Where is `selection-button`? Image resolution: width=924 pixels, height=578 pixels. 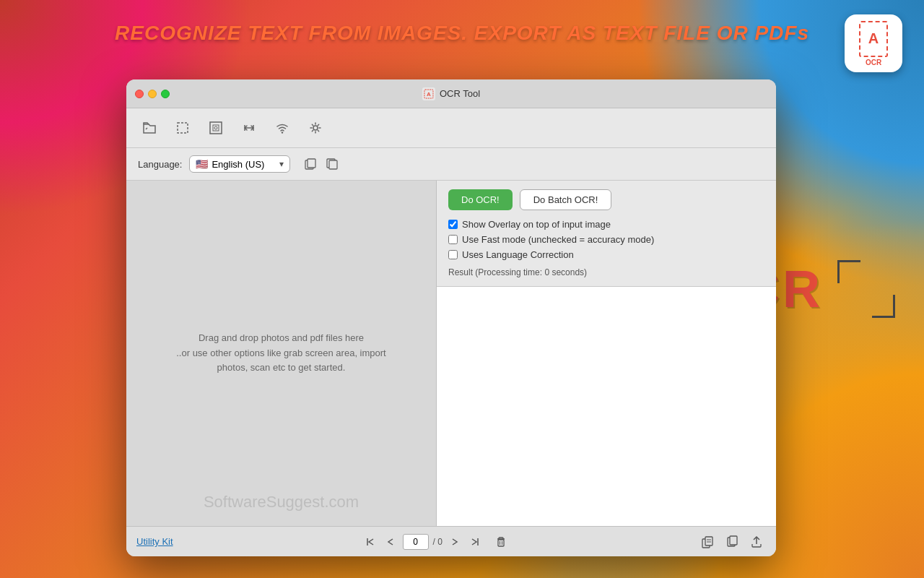
selection-button is located at coordinates (183, 128).